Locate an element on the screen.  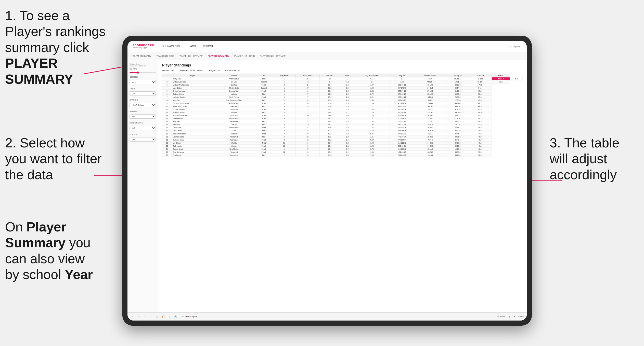
subnav-team-summary: TEAM SUMMARY is located at coordinates (142, 56).